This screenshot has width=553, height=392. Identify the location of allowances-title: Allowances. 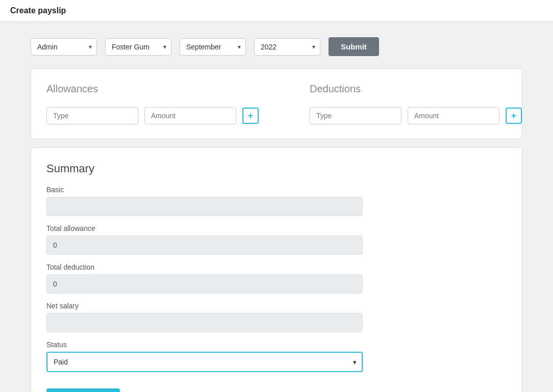
(153, 89).